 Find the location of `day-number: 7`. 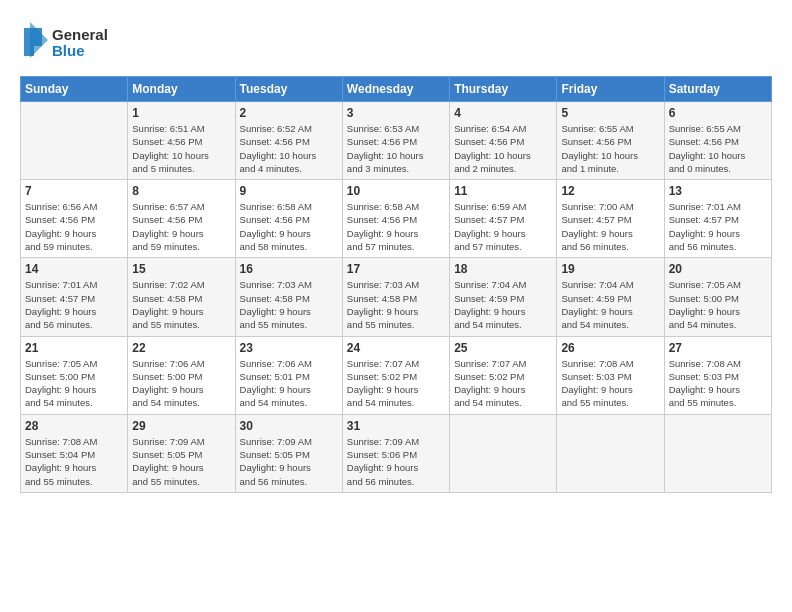

day-number: 7 is located at coordinates (74, 191).